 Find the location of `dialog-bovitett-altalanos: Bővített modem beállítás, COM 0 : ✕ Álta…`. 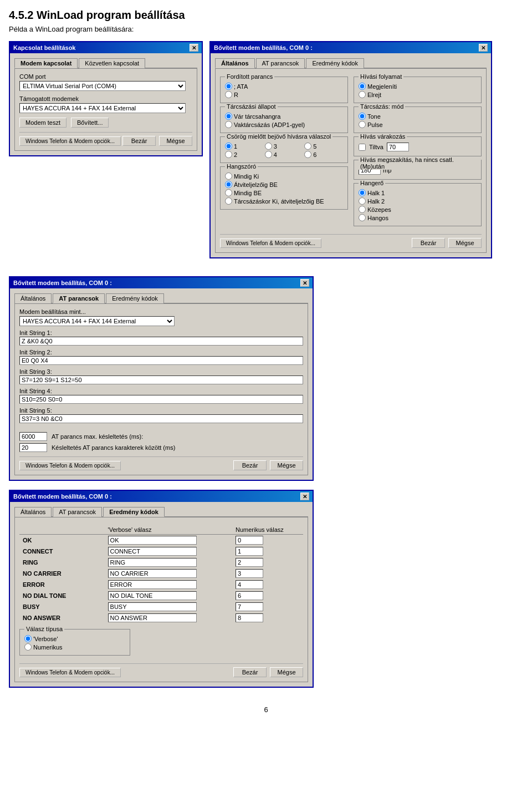

dialog-bovitett-altalanos: Bővített modem beállítás, COM 0 : ✕ Álta… is located at coordinates (351, 150).